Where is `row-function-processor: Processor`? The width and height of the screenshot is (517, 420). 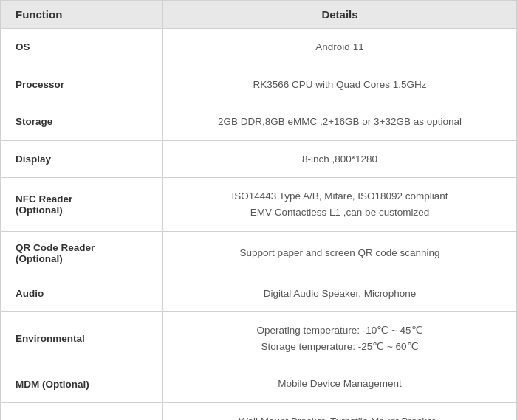 row-function-processor: Processor is located at coordinates (82, 85).